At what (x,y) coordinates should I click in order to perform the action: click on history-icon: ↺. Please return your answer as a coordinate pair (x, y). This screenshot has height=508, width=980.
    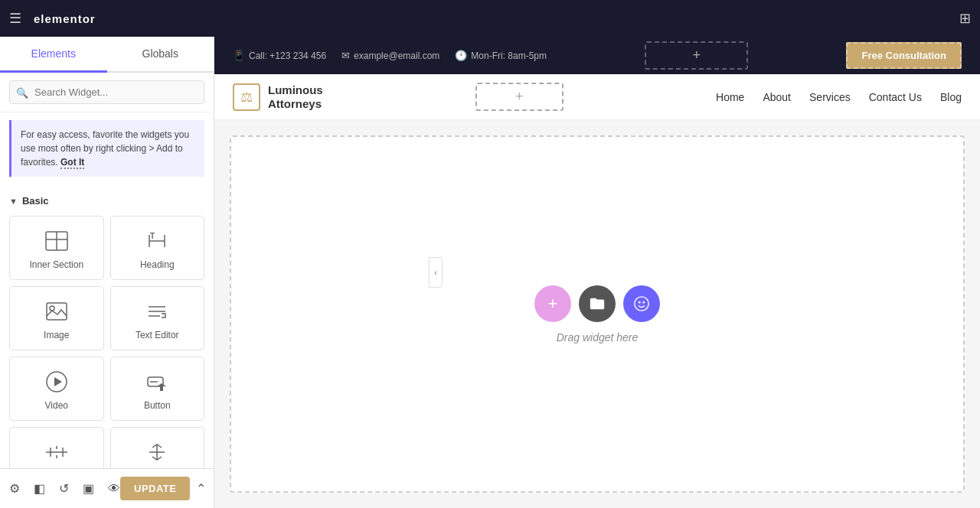
    Looking at the image, I should click on (64, 488).